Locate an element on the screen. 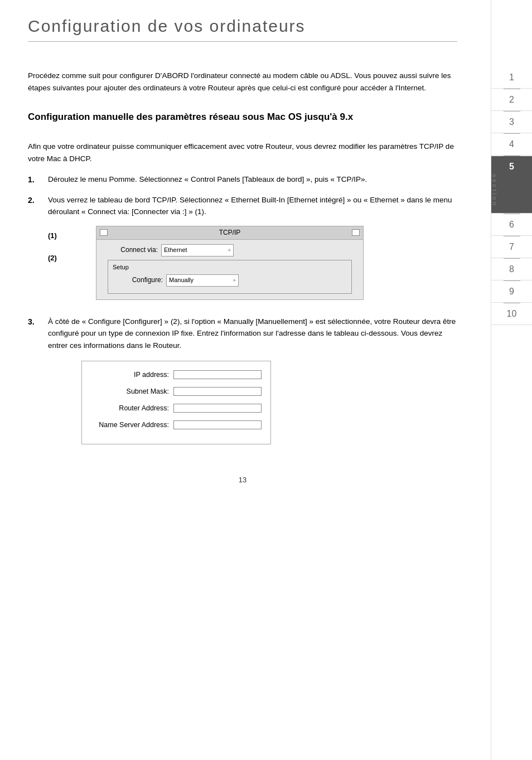  tcpip-resize-icon is located at coordinates (356, 233).